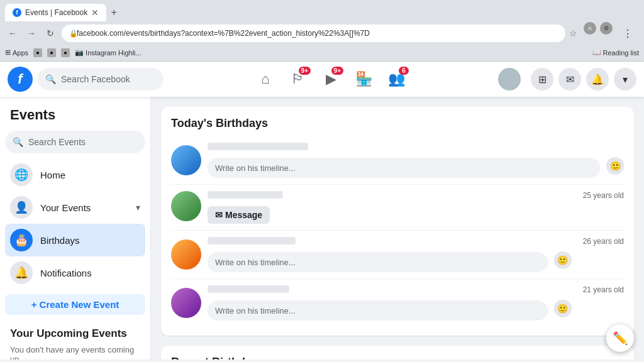  I want to click on forward-button: →, so click(31, 33).